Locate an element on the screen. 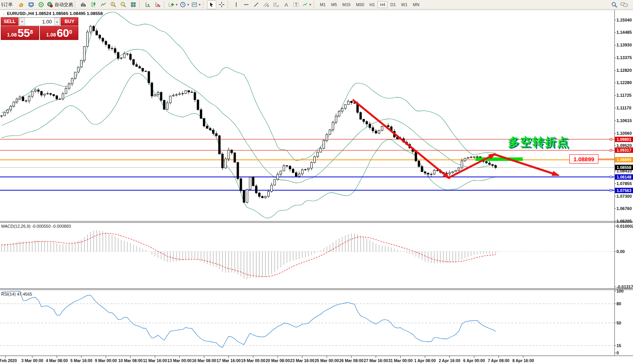  template-button: ▼ is located at coordinates (196, 5).